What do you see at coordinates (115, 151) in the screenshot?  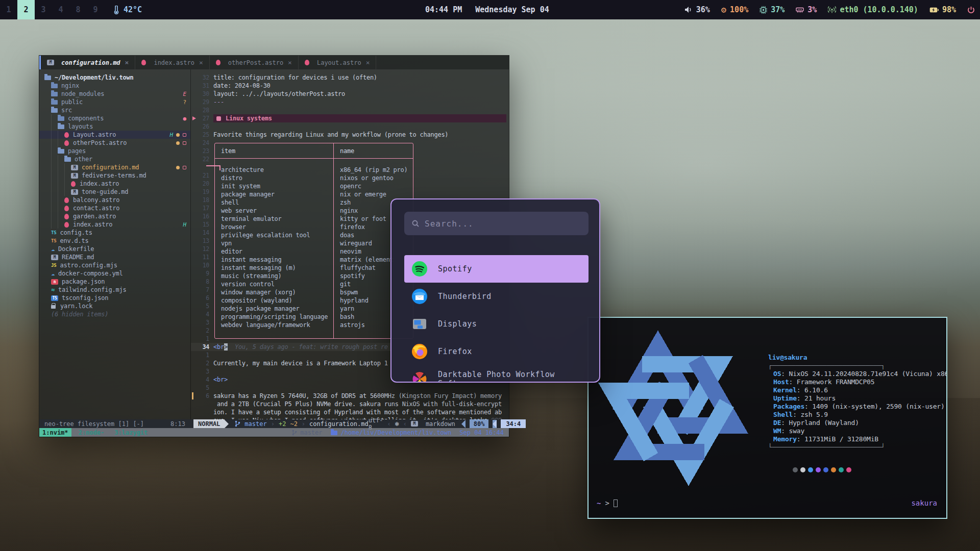 I see `tree-item: pages` at bounding box center [115, 151].